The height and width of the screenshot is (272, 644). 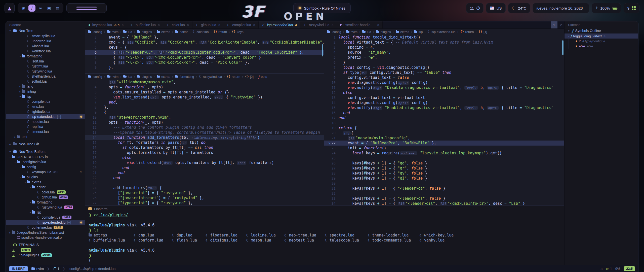 What do you see at coordinates (45, 101) in the screenshot?
I see `tree-item-compiler-lua: ☾compiler.lua` at bounding box center [45, 101].